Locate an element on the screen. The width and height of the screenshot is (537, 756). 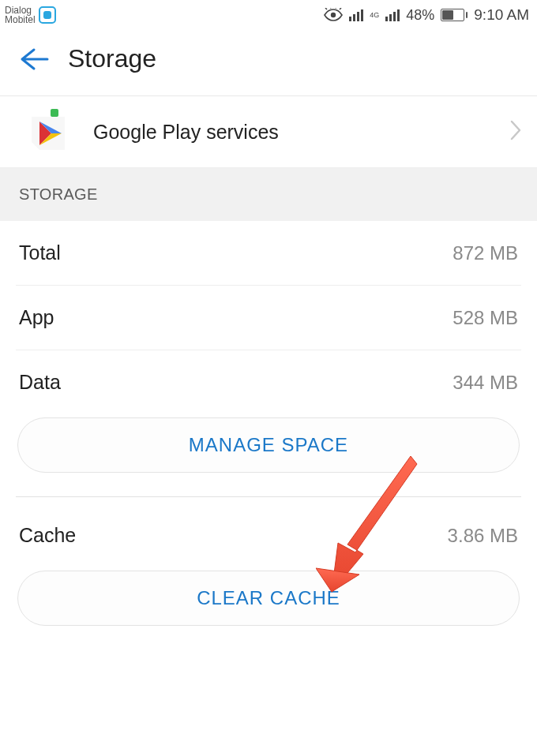
section-heading-storage: STORAGE is located at coordinates (268, 194).